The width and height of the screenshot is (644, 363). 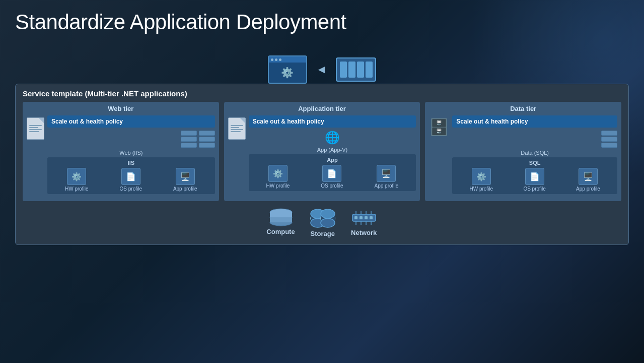 What do you see at coordinates (278, 173) in the screenshot?
I see `app-hw-icon: ⚙️` at bounding box center [278, 173].